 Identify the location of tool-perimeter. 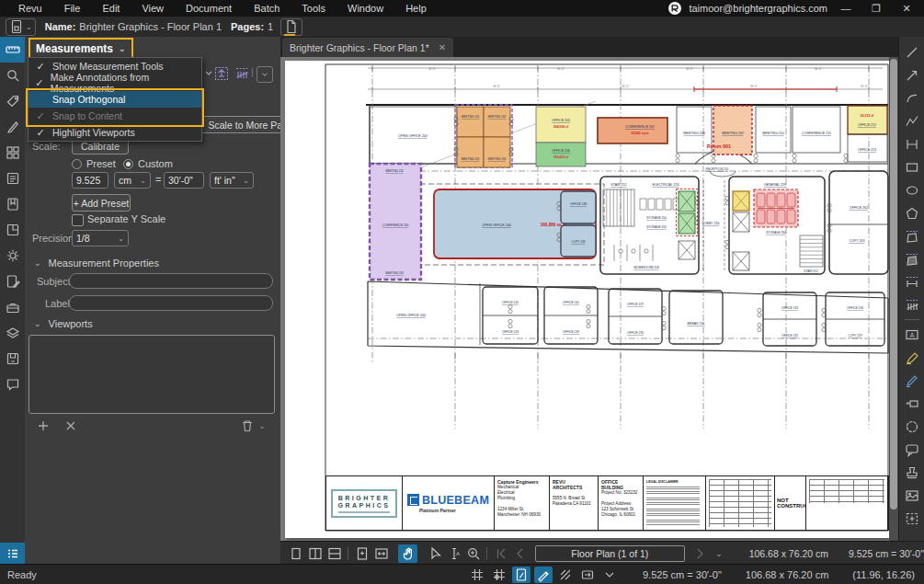
(912, 281).